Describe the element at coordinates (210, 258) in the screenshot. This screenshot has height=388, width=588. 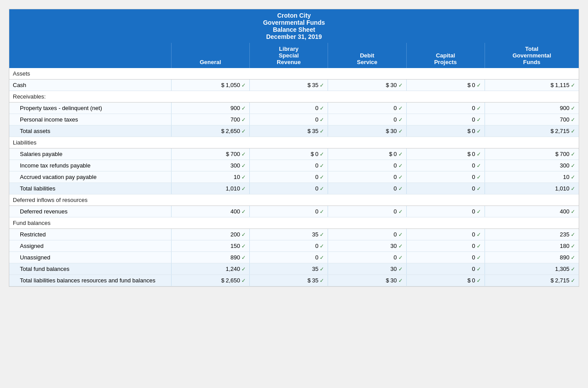
I see `value-cell: 890✓` at that location.